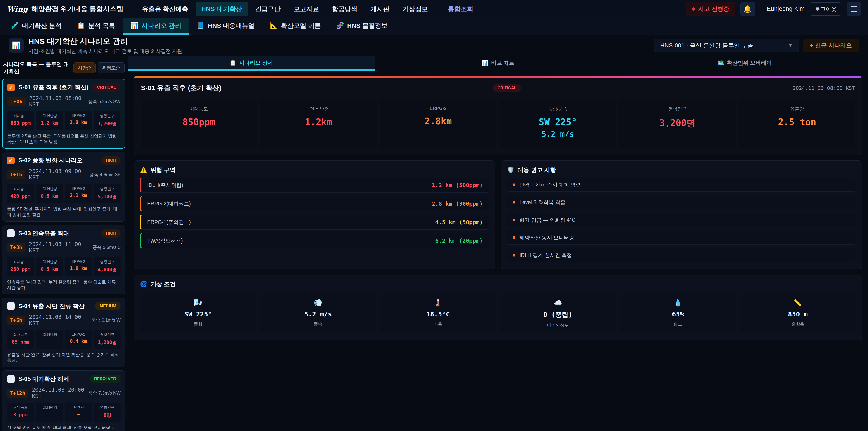 Image resolution: width=868 pixels, height=431 pixels. What do you see at coordinates (798, 303) in the screenshot?
I see `ruler-icon: 📏` at bounding box center [798, 303].